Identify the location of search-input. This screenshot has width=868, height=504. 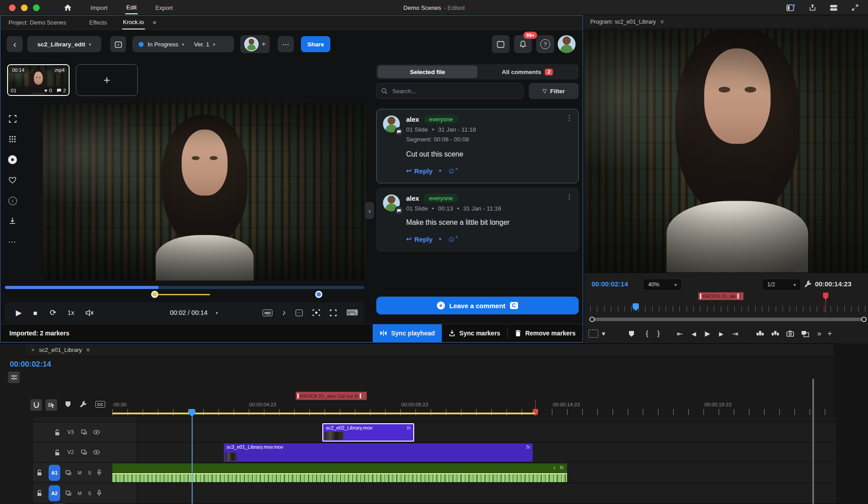
(449, 91).